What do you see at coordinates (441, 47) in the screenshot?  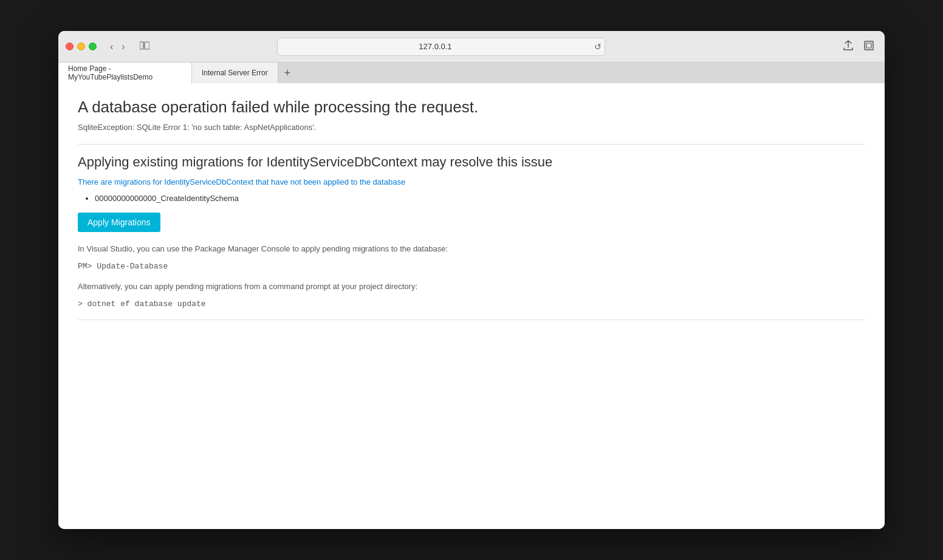 I see `address-bar: ↺` at bounding box center [441, 47].